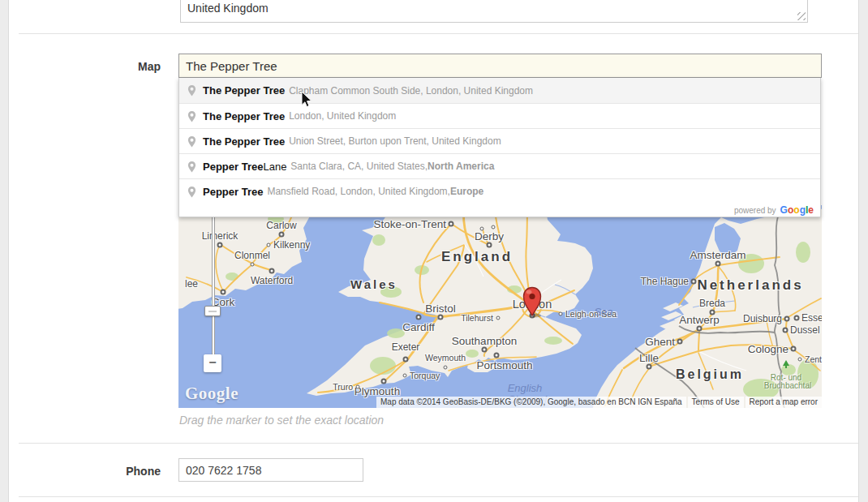 This screenshot has width=868, height=502. Describe the element at coordinates (649, 358) in the screenshot. I see `map-city-label: Lille` at that location.